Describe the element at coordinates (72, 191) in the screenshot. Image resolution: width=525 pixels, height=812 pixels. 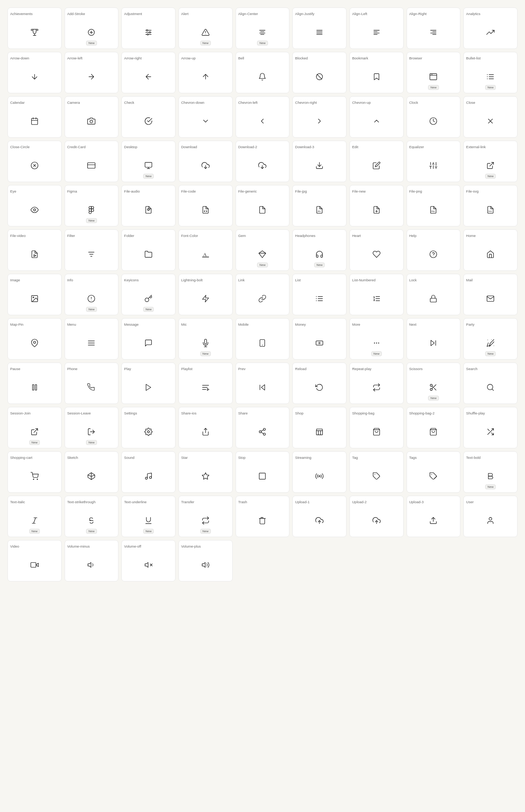
I see `icon-label: Figma` at that location.